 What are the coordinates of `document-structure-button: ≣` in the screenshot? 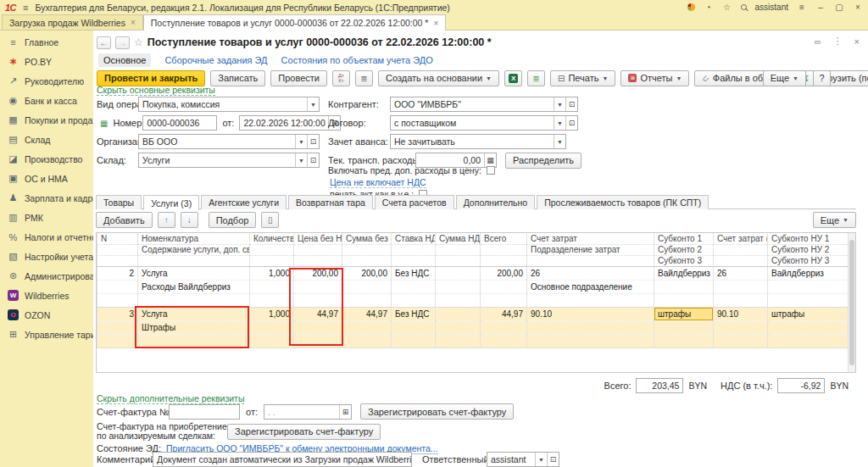 It's located at (364, 78).